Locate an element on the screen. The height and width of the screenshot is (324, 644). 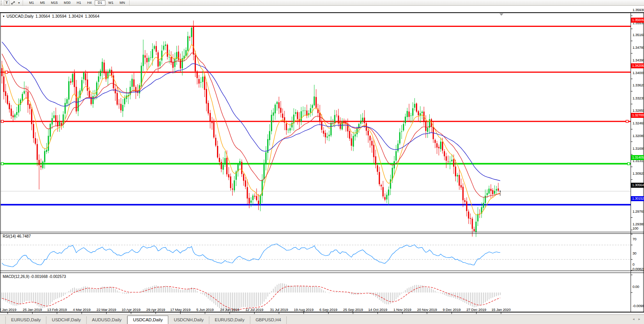
diagonal-arrows-icon is located at coordinates (13, 3).